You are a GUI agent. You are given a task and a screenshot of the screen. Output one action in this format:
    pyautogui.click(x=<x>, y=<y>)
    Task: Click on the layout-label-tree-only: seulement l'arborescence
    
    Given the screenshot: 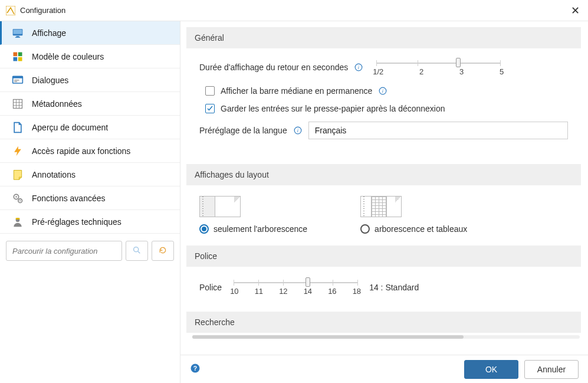 What is the action you would take?
    pyautogui.click(x=261, y=229)
    